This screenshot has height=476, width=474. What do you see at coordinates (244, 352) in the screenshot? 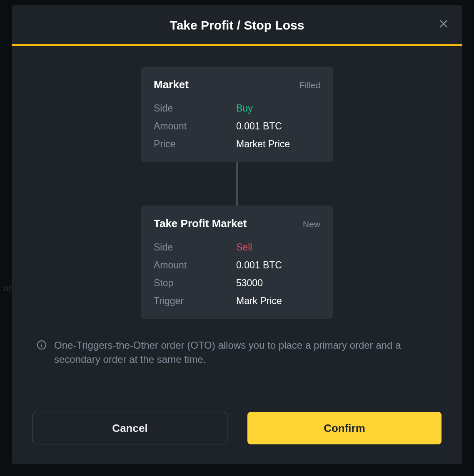
I see `info-text: One-Triggers-the-Other order (OTO) allow…` at bounding box center [244, 352].